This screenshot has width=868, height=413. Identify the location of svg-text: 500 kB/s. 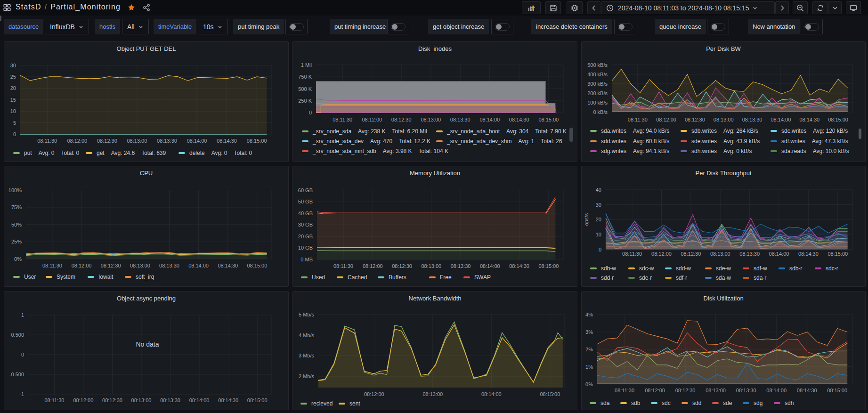
(597, 65).